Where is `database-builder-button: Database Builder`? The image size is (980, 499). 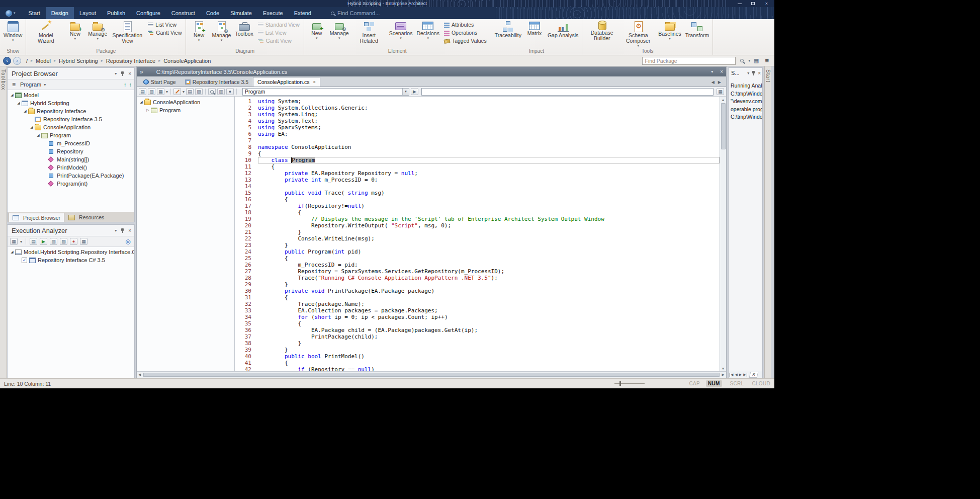 database-builder-button: Database Builder is located at coordinates (602, 34).